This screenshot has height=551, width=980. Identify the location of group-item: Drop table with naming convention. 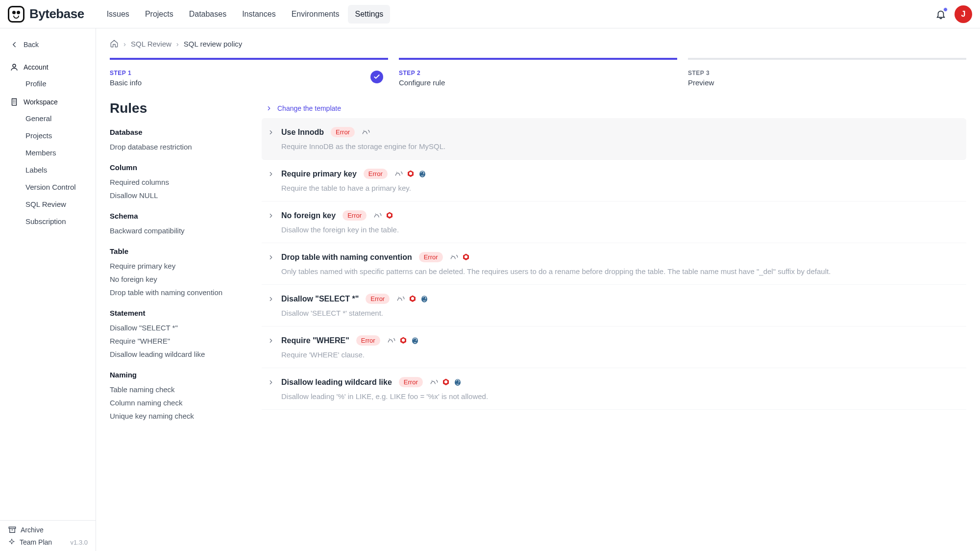
(176, 292).